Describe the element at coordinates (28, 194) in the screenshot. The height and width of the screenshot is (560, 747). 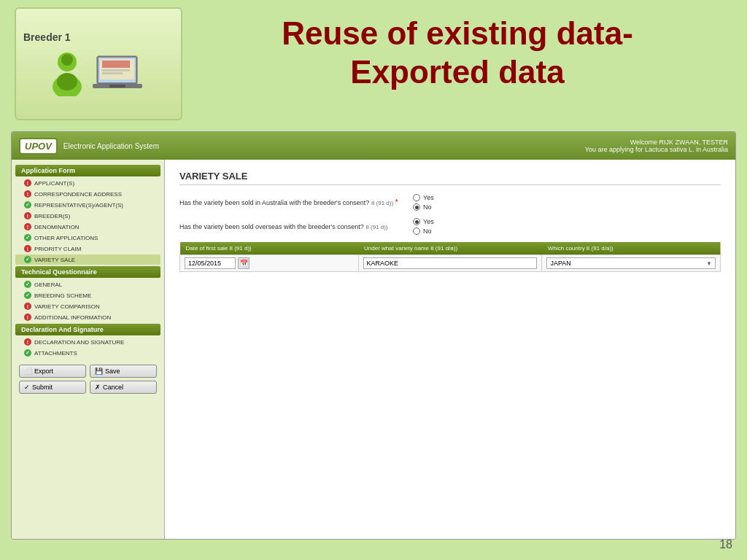
I see `status-icon-correspondence: !` at that location.